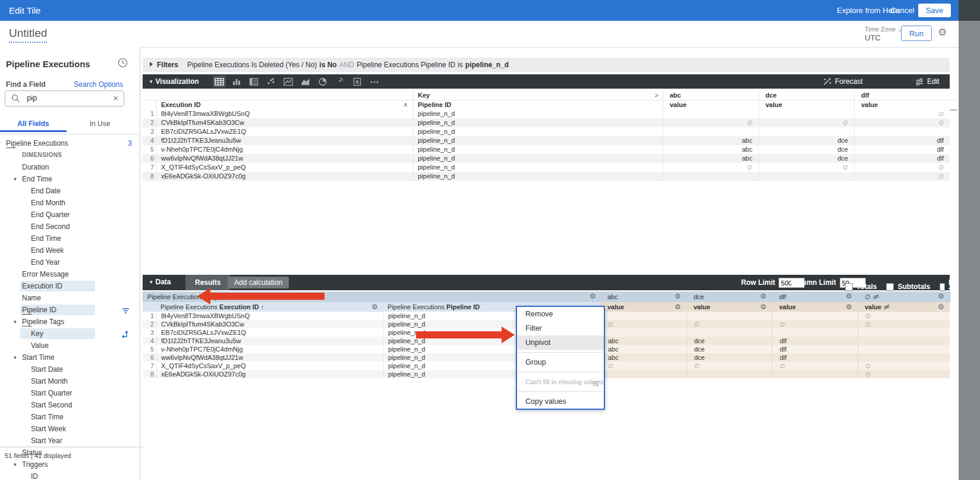 This screenshot has width=980, height=480. I want to click on single-value-icon: 6, so click(357, 81).